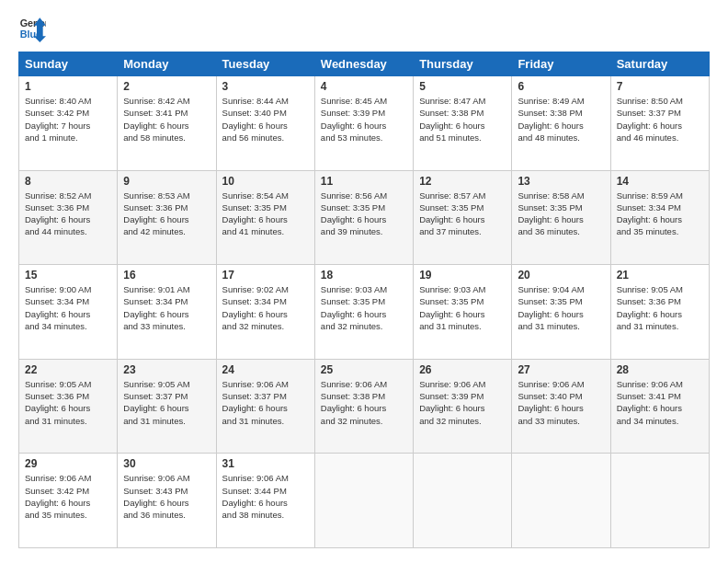  Describe the element at coordinates (364, 313) in the screenshot. I see `calendar-cell: 18Sunrise: 9:03 AMSunset: 3:35 PMDayligh…` at that location.